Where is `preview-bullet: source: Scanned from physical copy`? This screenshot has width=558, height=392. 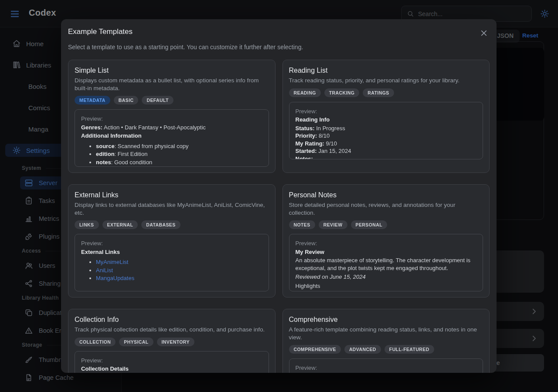
preview-bullet: source: Scanned from physical copy is located at coordinates (179, 146).